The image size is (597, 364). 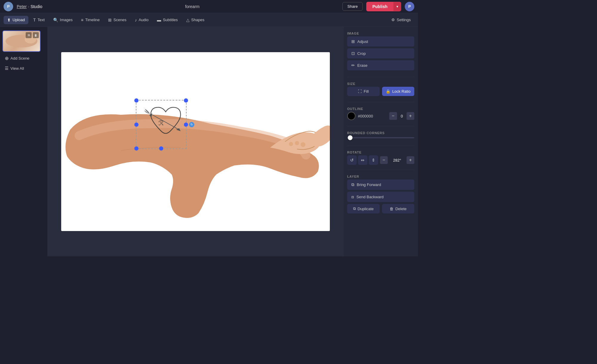 What do you see at coordinates (63, 20) in the screenshot?
I see `images-button: 🔍 Images` at bounding box center [63, 20].